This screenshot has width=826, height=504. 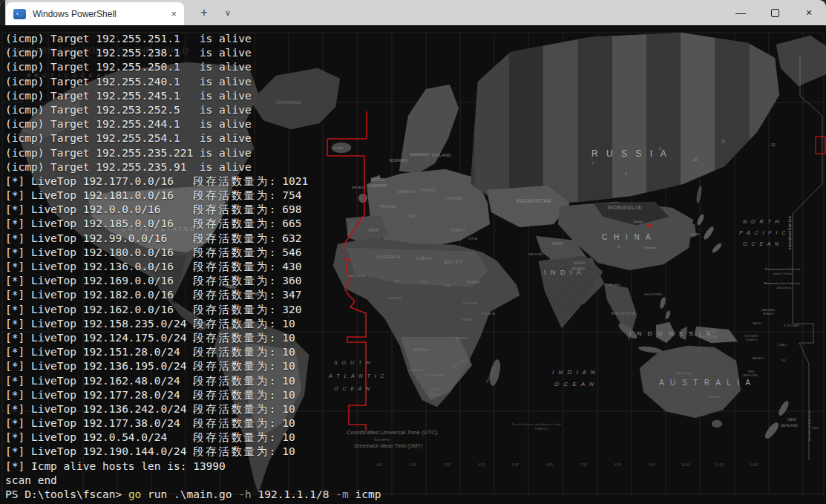 I want to click on map-label: NORWAY, so click(x=399, y=160).